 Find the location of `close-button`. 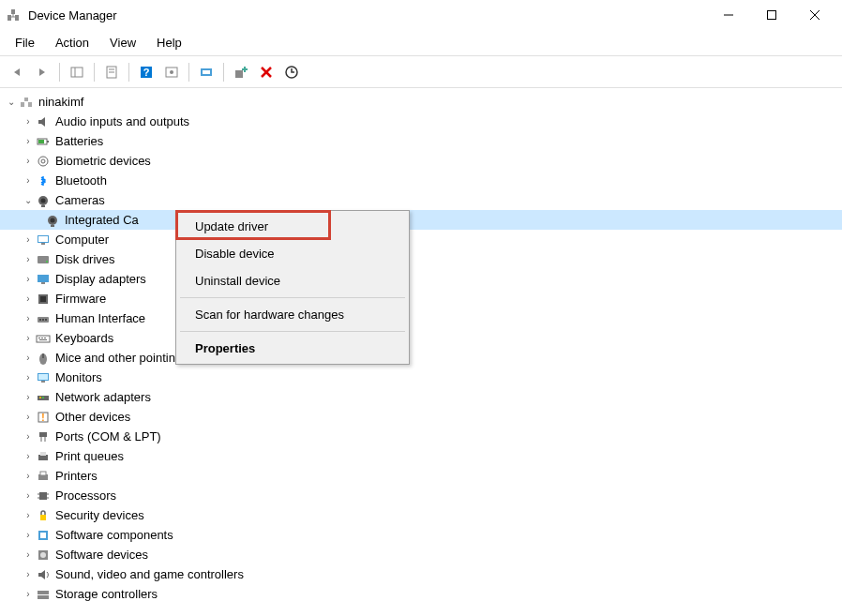

close-button is located at coordinates (815, 15).